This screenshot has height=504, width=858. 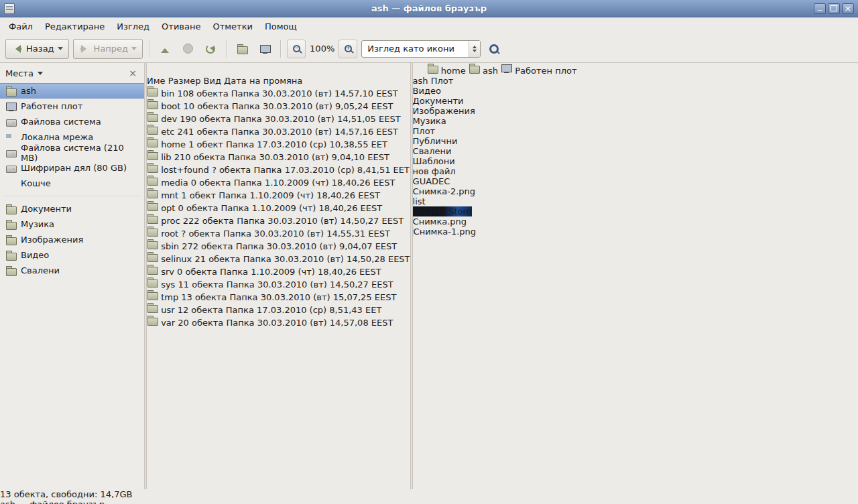 I want to click on back-button: Назад, so click(x=38, y=49).